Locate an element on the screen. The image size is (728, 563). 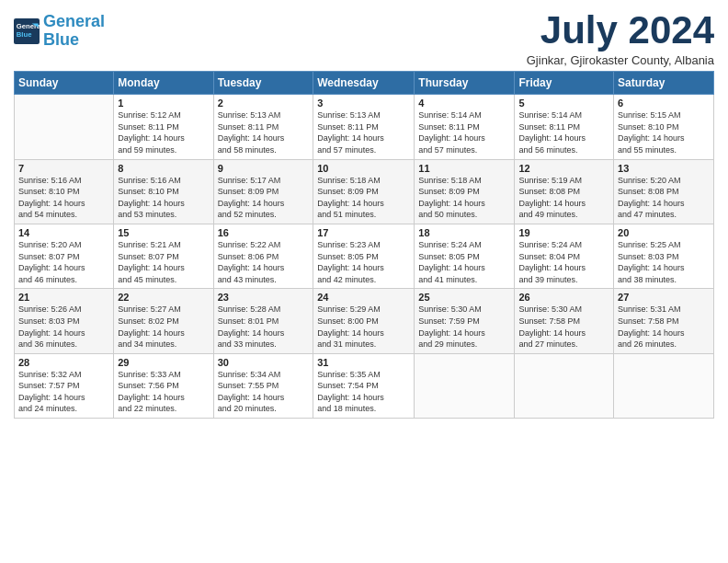
svg-text: General is located at coordinates (28, 26).